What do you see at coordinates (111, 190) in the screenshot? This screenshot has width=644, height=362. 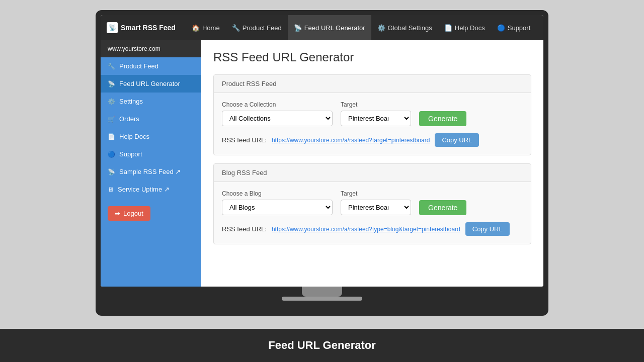 I see `sidebar-service-uptime-icon: 🖥` at bounding box center [111, 190].